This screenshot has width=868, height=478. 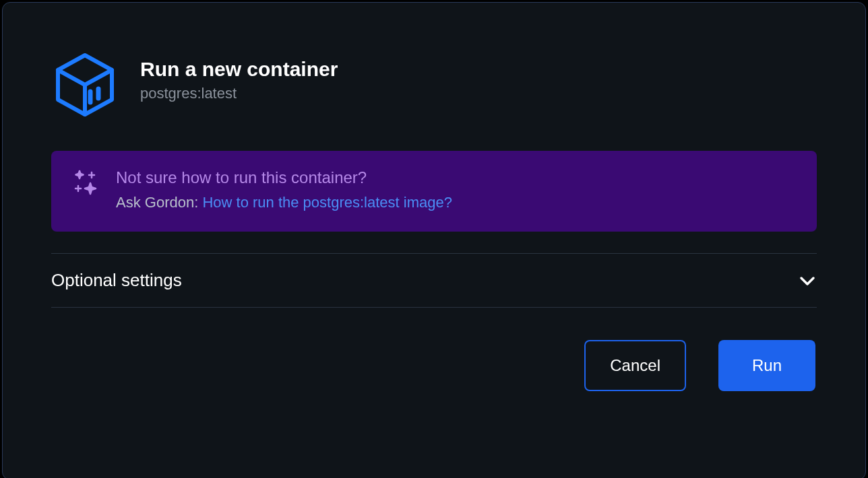 I want to click on dialog-image-name: postgres:latest, so click(x=239, y=94).